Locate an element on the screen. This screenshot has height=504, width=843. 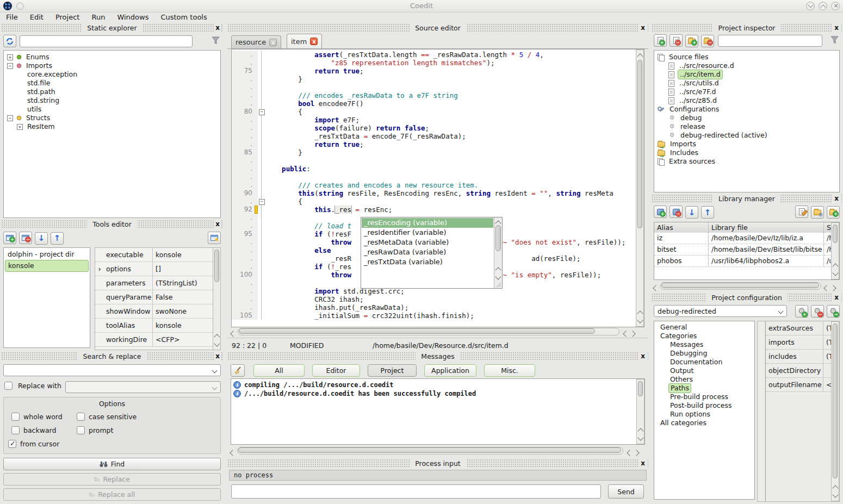
expander-icon: − is located at coordinates (10, 66).